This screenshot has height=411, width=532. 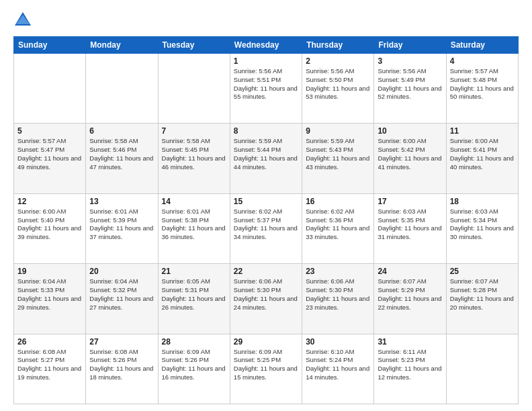 What do you see at coordinates (193, 46) in the screenshot?
I see `weekday-header-tuesday: Tuesday` at bounding box center [193, 46].